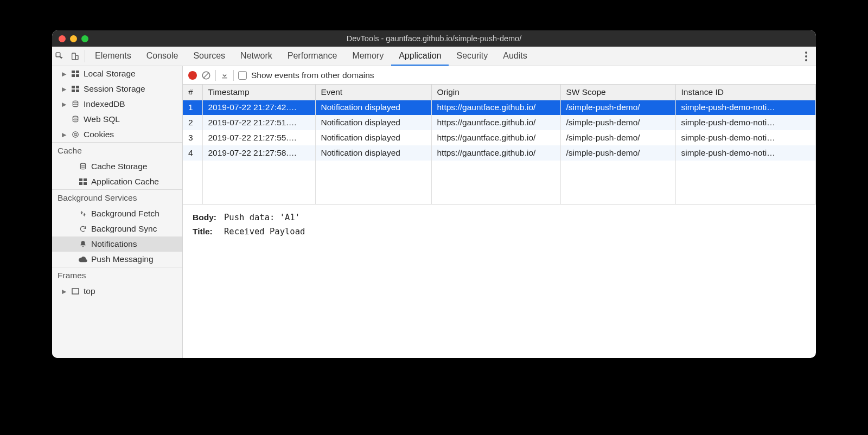 Image resolution: width=868 pixels, height=435 pixels. What do you see at coordinates (618, 92) in the screenshot?
I see `col-sw-scope: SW Scope` at bounding box center [618, 92].